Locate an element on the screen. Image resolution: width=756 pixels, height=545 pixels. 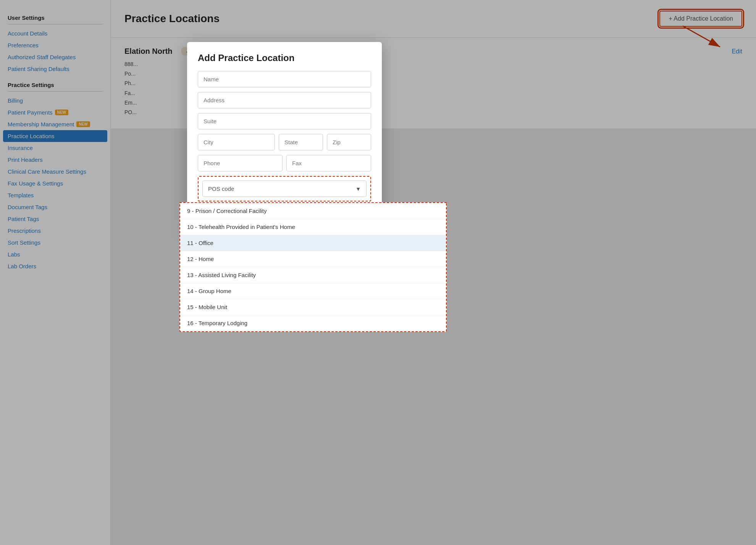
modal-title: Add Practice Location is located at coordinates (284, 58).